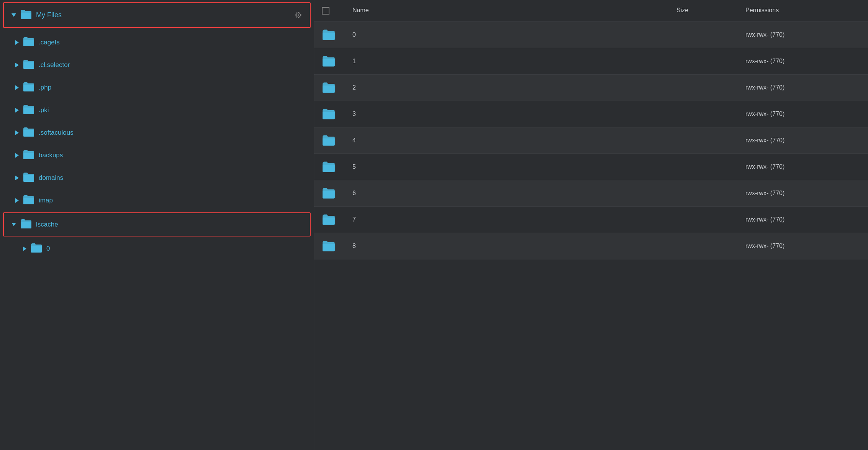 The width and height of the screenshot is (868, 450). What do you see at coordinates (51, 178) in the screenshot?
I see `tree-item-label: domains` at bounding box center [51, 178].